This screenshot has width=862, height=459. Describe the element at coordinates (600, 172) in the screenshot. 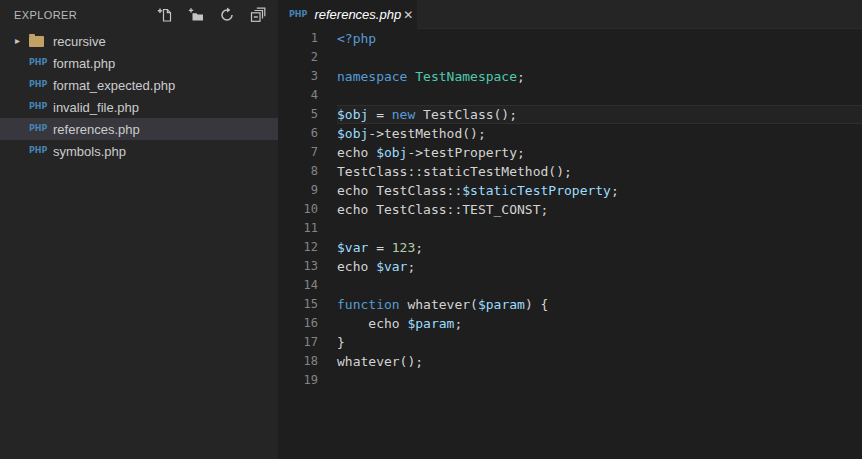

I see `line-text: TestClass::staticTestMethod();` at that location.